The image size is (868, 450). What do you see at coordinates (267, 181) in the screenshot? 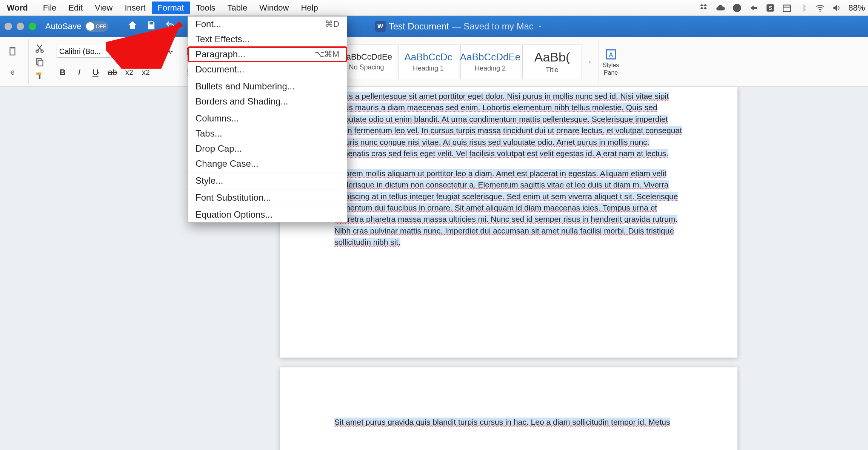
I see `menu-item-style: Style...` at bounding box center [267, 181].